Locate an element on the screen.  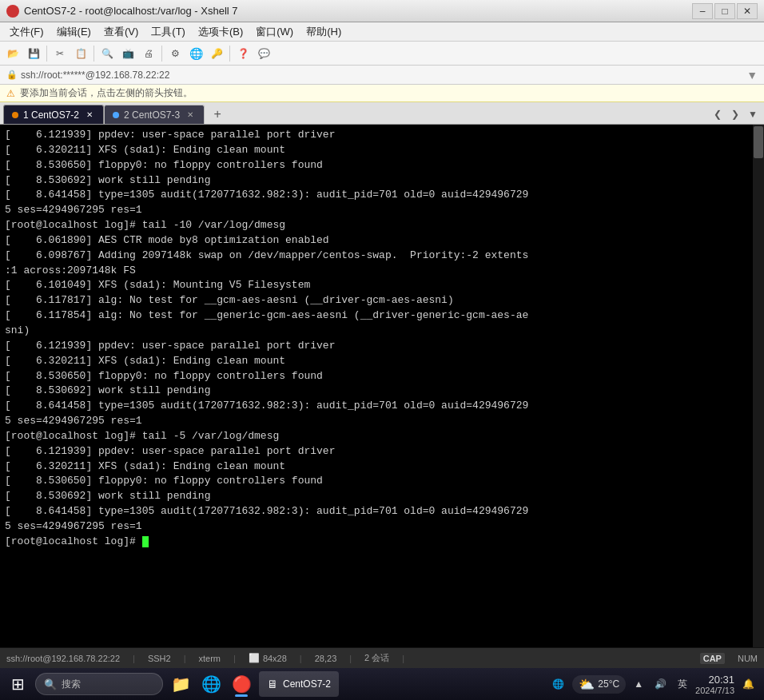
address-bar: 🔒 ssh://root:******@192.168.78.22:22 ▼ is located at coordinates (382, 75).